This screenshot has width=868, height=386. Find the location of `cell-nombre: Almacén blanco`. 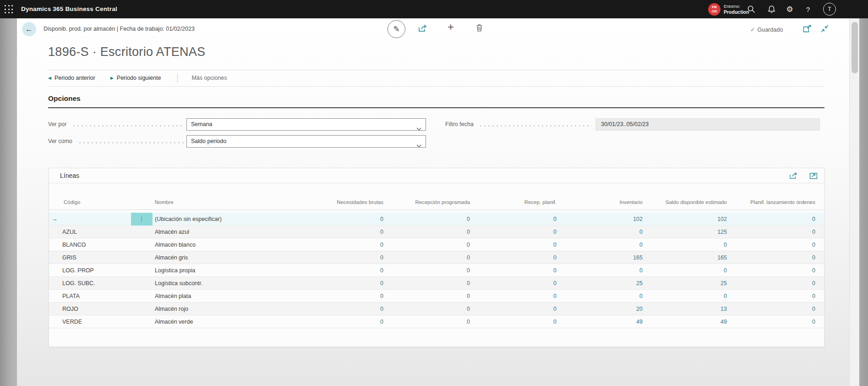

cell-nombre: Almacén blanco is located at coordinates (229, 245).